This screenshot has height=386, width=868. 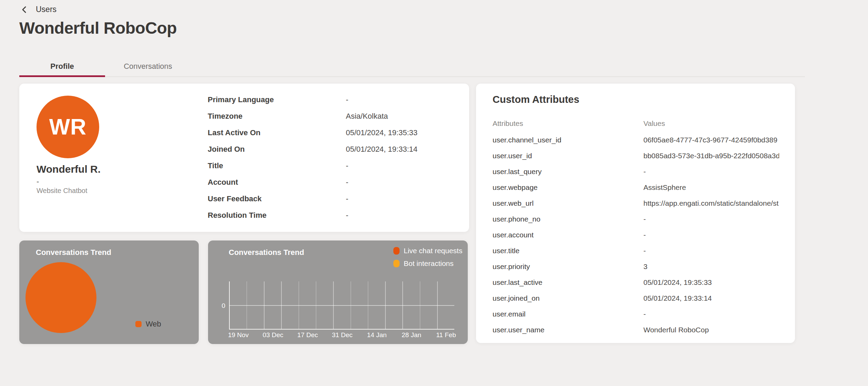 I want to click on attribute-name: user.web_url, so click(x=568, y=203).